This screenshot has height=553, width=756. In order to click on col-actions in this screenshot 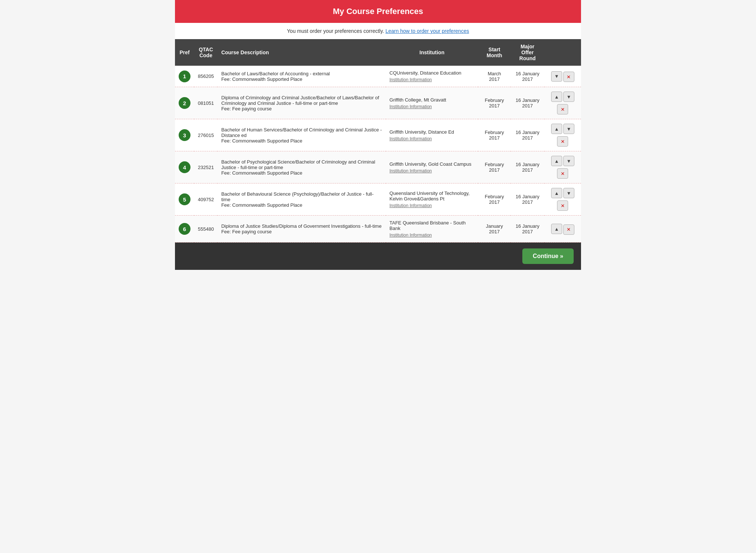, I will do `click(563, 52)`.